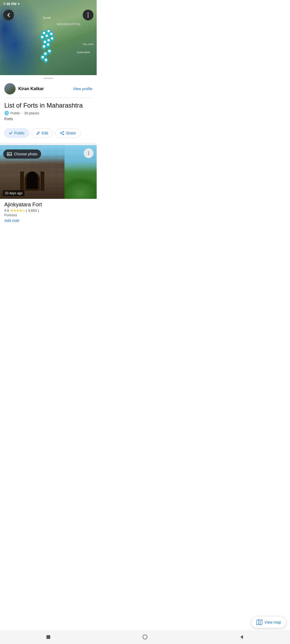 This screenshot has width=290, height=644. What do you see at coordinates (48, 135) in the screenshot?
I see `action-buttons: Public Edit Share` at bounding box center [48, 135].